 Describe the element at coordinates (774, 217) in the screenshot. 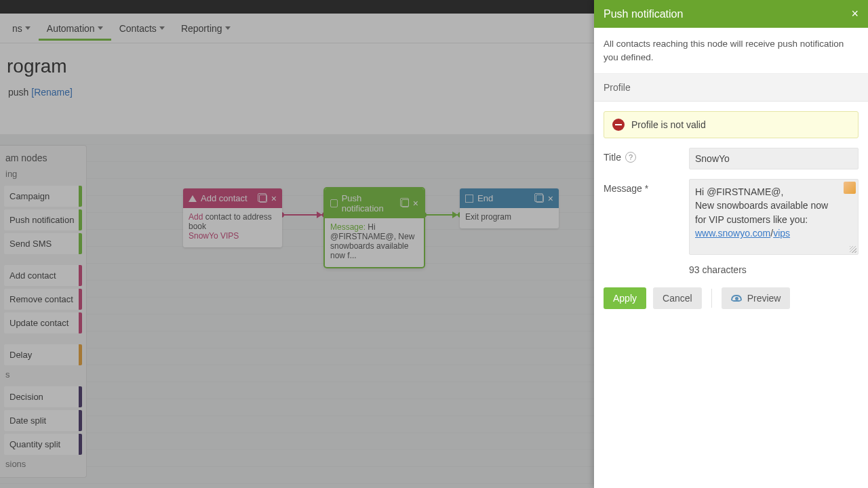

I see `message-textarea: Hi @FIRSTNAME@,New snowboards available …` at that location.